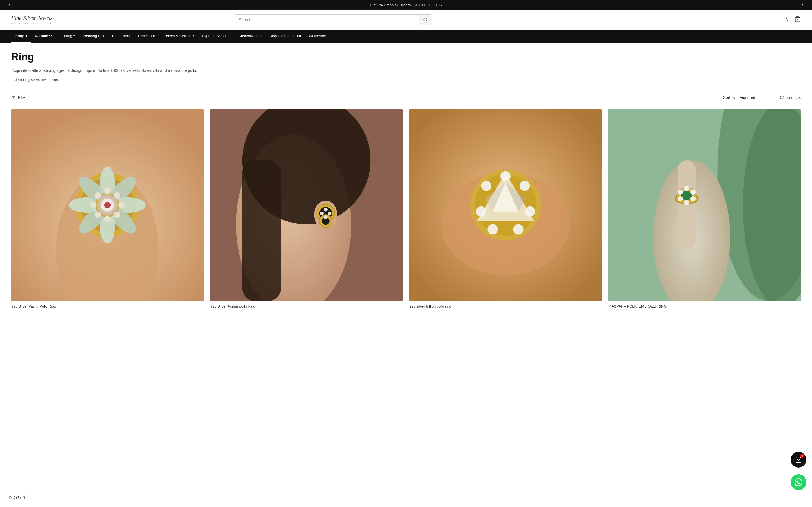 The image size is (812, 507). Describe the element at coordinates (216, 36) in the screenshot. I see `nav-item-express-shipping: Express Shipping` at that location.